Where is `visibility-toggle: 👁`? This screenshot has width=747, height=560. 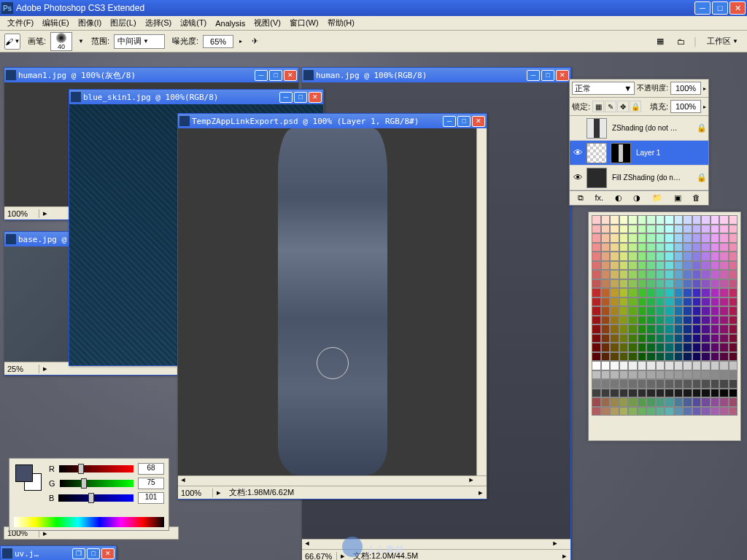 visibility-toggle: 👁 is located at coordinates (578, 178).